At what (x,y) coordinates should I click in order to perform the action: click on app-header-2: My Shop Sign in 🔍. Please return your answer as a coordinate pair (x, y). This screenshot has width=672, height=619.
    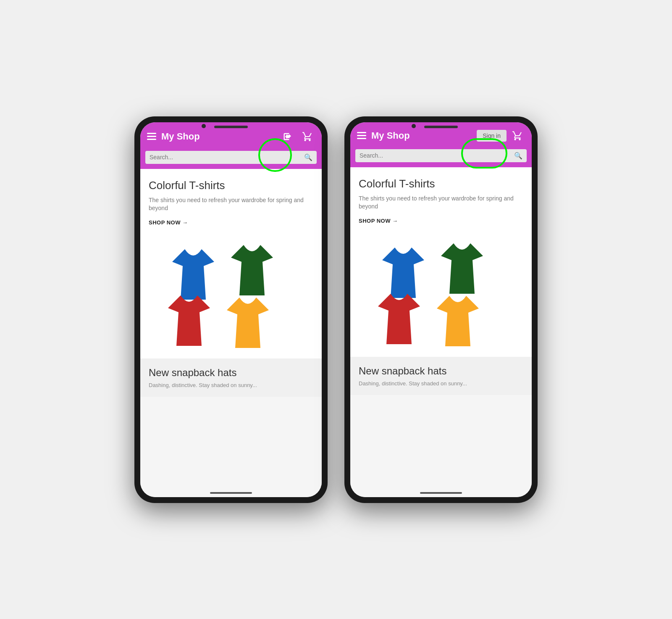
    Looking at the image, I should click on (441, 145).